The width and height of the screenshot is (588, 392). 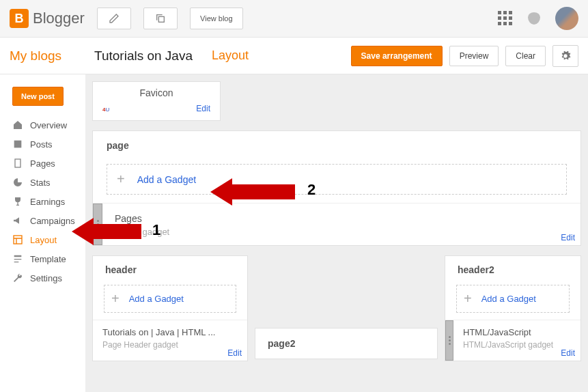 I want to click on gadget-name: Pages, so click(x=341, y=219).